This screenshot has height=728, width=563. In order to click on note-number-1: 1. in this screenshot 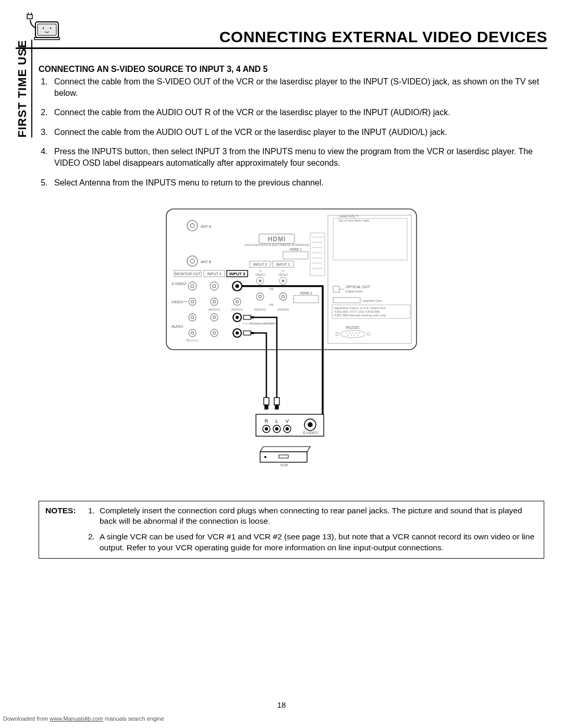, I will do `click(94, 516)`.